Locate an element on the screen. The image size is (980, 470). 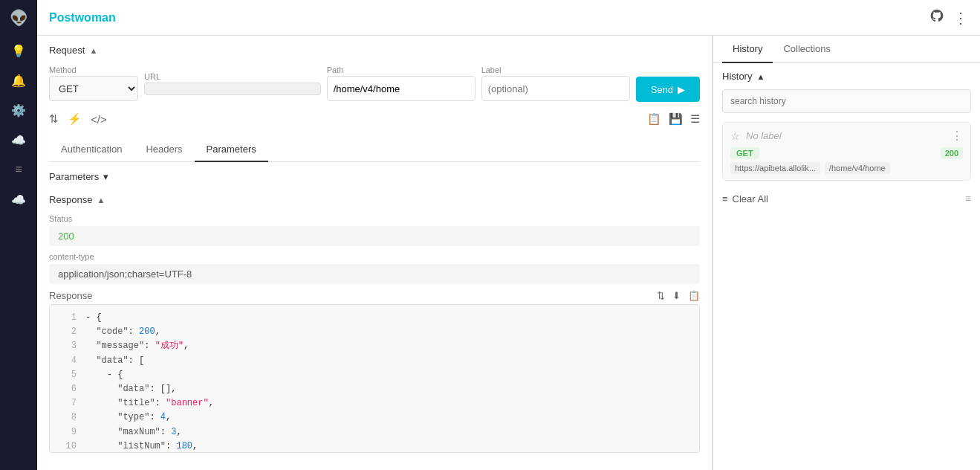
response-actions: ⇅ ⬇ 📋 is located at coordinates (678, 296).